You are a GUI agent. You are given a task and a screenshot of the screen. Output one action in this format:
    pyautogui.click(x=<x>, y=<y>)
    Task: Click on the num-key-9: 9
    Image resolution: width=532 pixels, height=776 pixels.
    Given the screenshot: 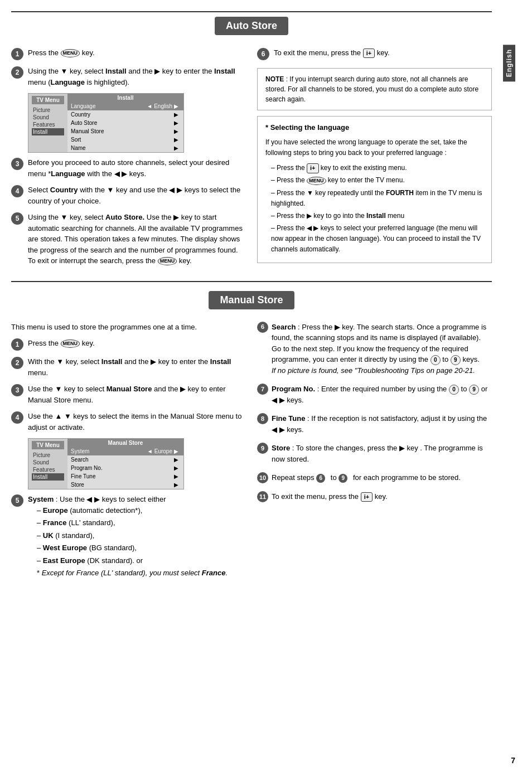 What is the action you would take?
    pyautogui.click(x=456, y=360)
    